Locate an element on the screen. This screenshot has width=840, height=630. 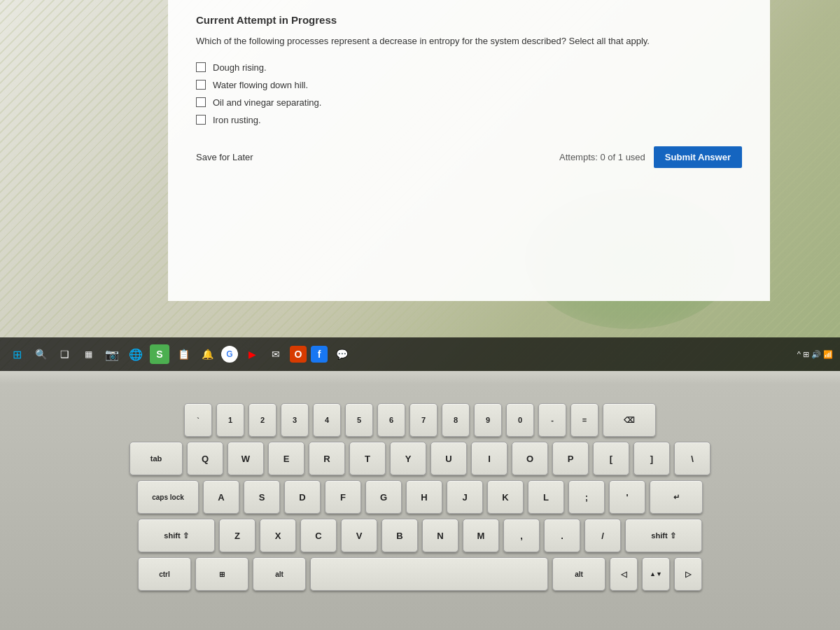
messenger-icon: 💬 is located at coordinates (342, 354).